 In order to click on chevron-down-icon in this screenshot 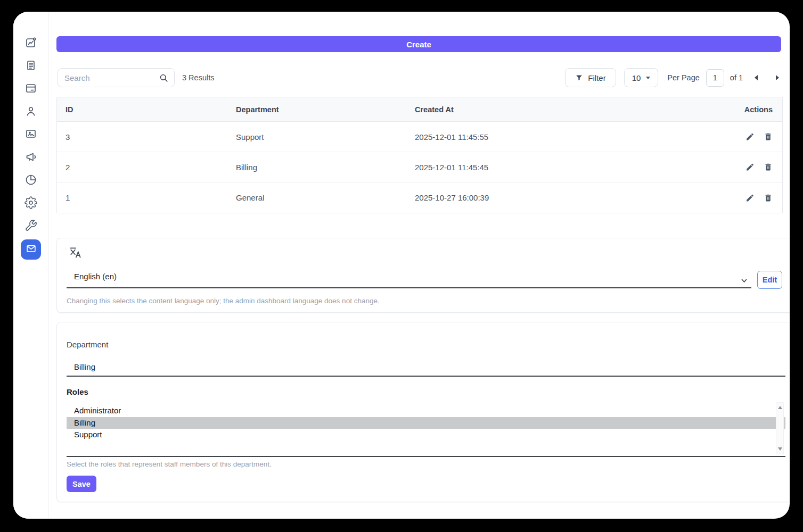, I will do `click(744, 278)`.